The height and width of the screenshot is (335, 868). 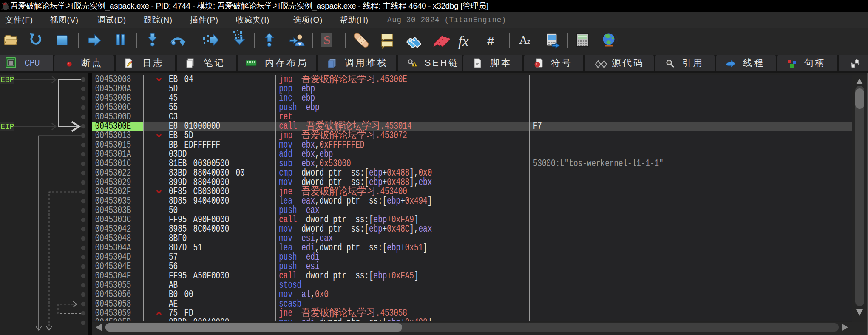 I want to click on svg-text: A, so click(x=524, y=40).